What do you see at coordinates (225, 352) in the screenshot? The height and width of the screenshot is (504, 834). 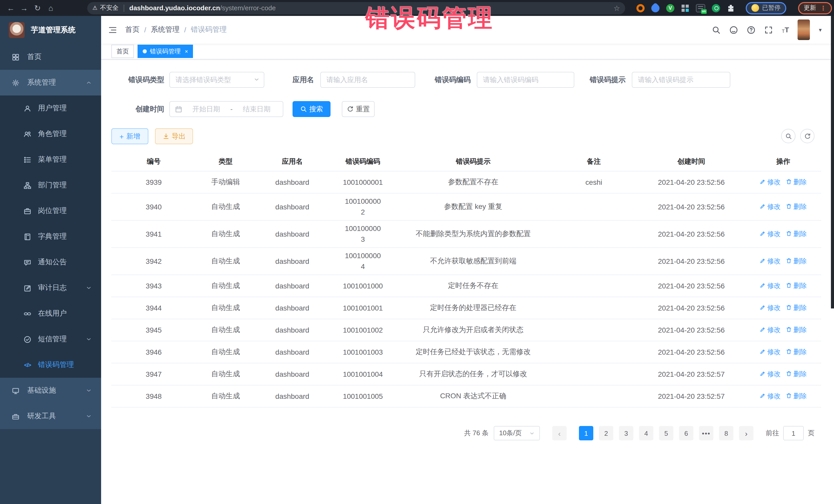 I see `cell-type: 自动生成` at bounding box center [225, 352].